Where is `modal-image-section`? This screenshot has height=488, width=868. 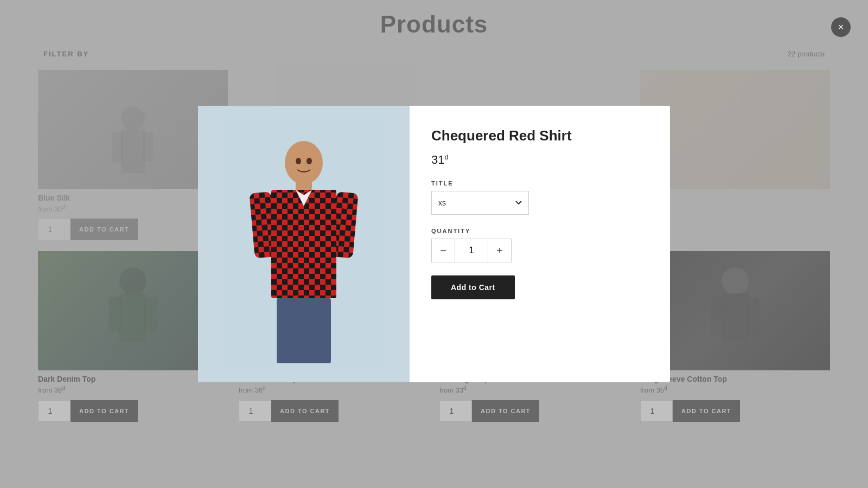
modal-image-section is located at coordinates (304, 244).